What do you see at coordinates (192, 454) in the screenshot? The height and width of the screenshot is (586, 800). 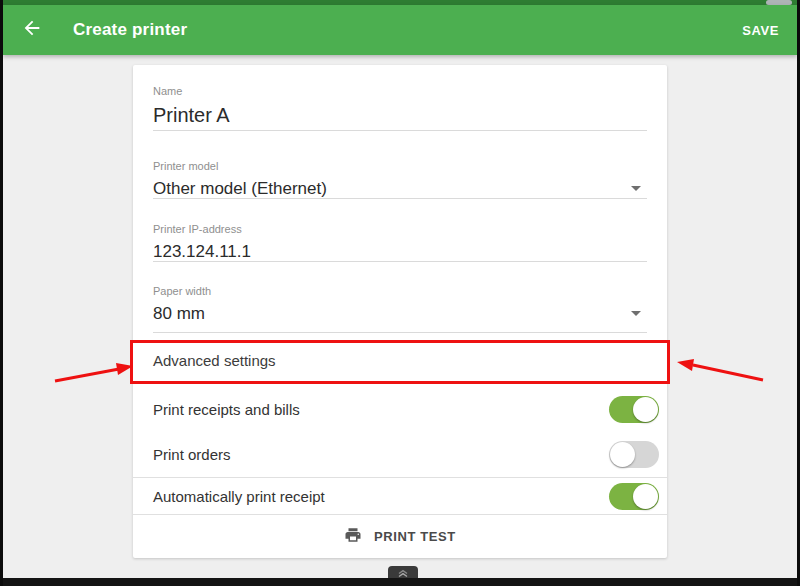 I see `print-orders-label: Print orders` at bounding box center [192, 454].